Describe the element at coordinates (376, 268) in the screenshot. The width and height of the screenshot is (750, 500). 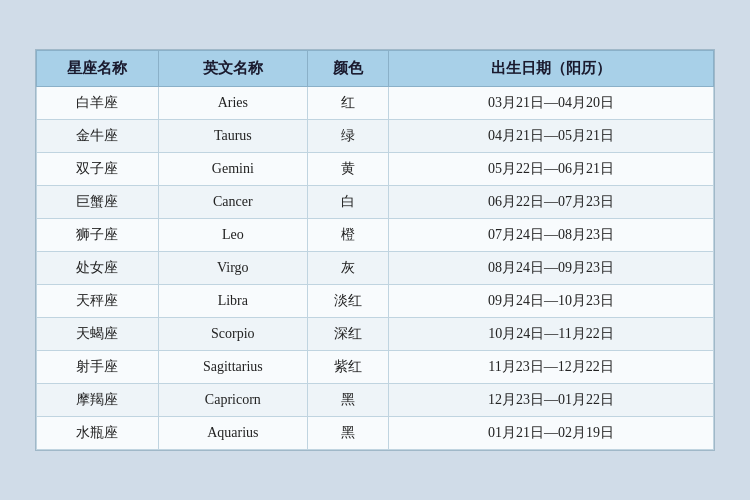
I see `table-row: 处女座Virgo灰08月24日—09月23日` at that location.